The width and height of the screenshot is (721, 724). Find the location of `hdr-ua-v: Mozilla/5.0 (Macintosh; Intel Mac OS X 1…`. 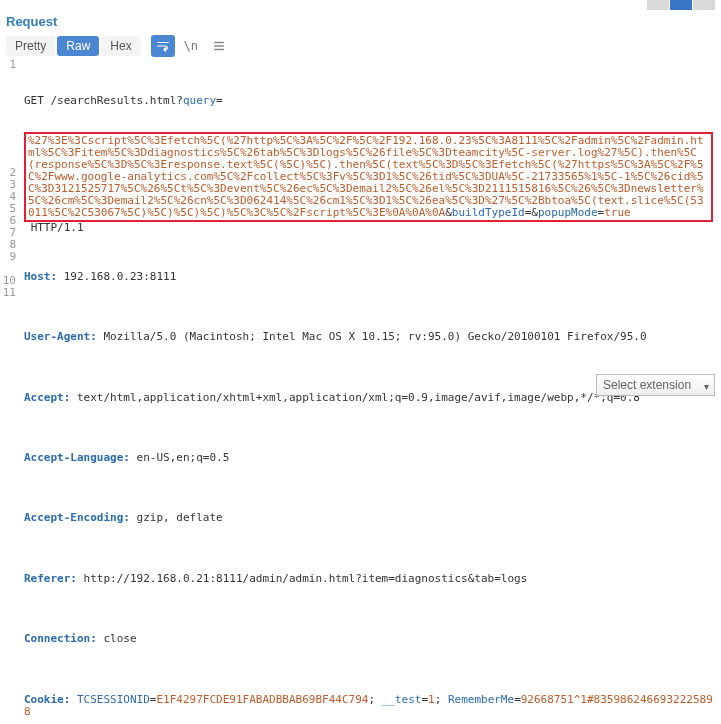

hdr-ua-v: Mozilla/5.0 (Macintosh; Intel Mac OS X 1… is located at coordinates (372, 336).